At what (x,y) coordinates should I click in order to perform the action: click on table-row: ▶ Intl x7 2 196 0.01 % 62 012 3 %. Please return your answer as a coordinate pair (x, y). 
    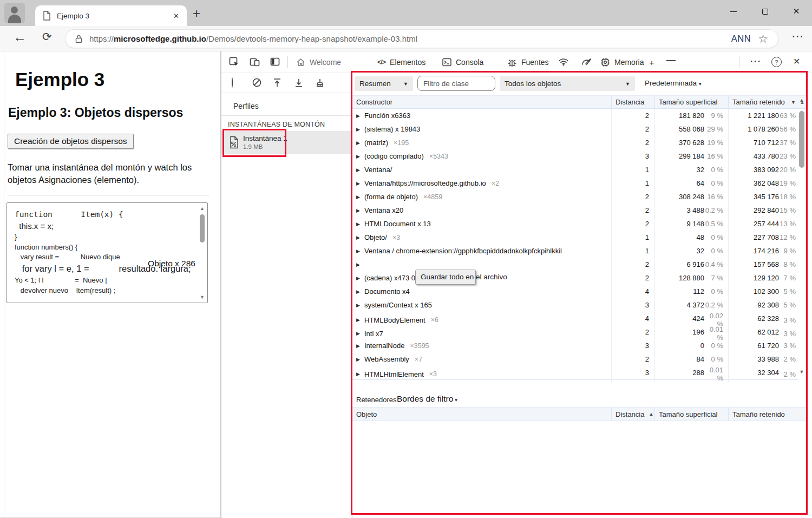
    Looking at the image, I should click on (575, 332).